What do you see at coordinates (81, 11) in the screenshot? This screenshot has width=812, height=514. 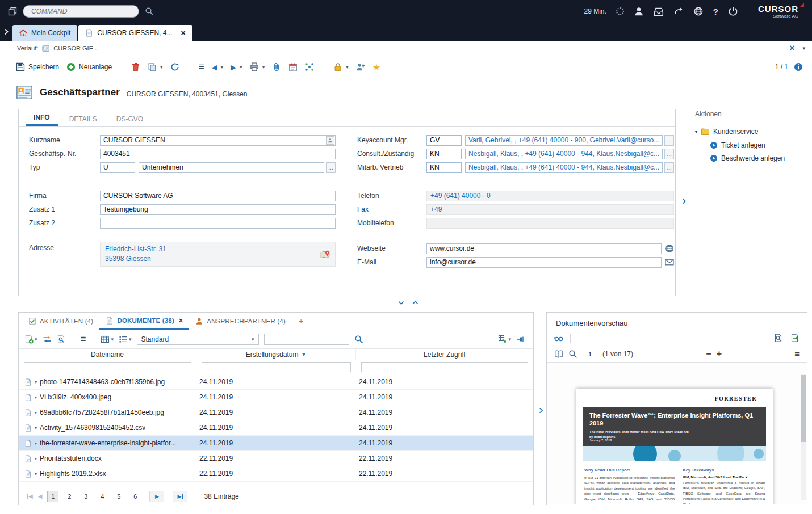 I see `command-input` at bounding box center [81, 11].